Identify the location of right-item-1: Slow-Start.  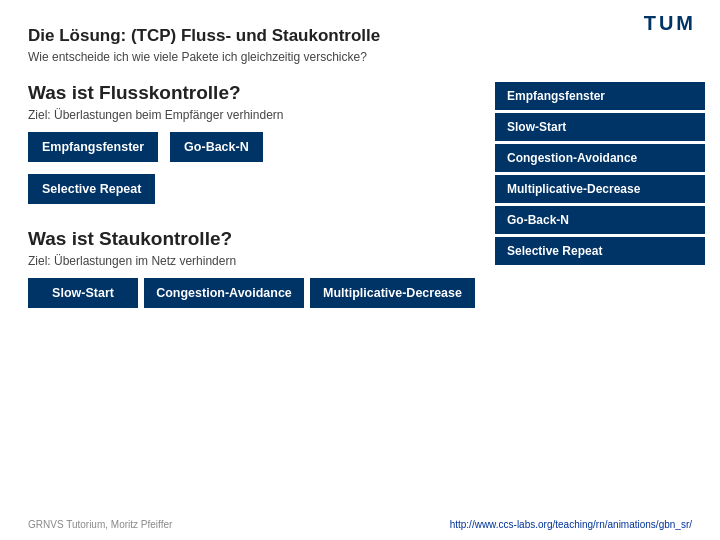
(600, 127).